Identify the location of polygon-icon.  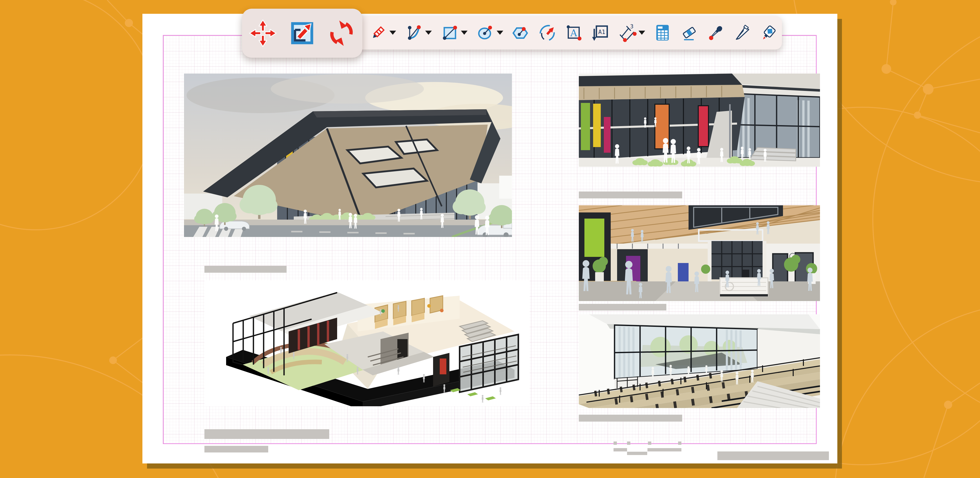
(520, 33).